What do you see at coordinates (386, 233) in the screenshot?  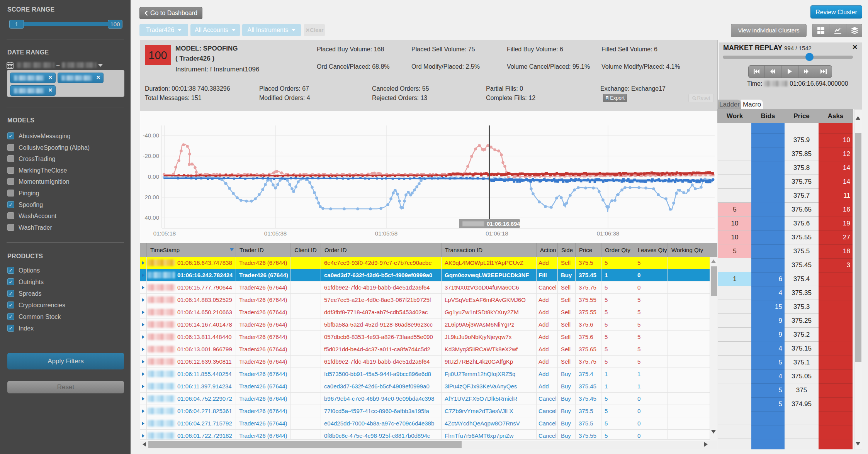 I see `svg-text: 01:05:58` at bounding box center [386, 233].